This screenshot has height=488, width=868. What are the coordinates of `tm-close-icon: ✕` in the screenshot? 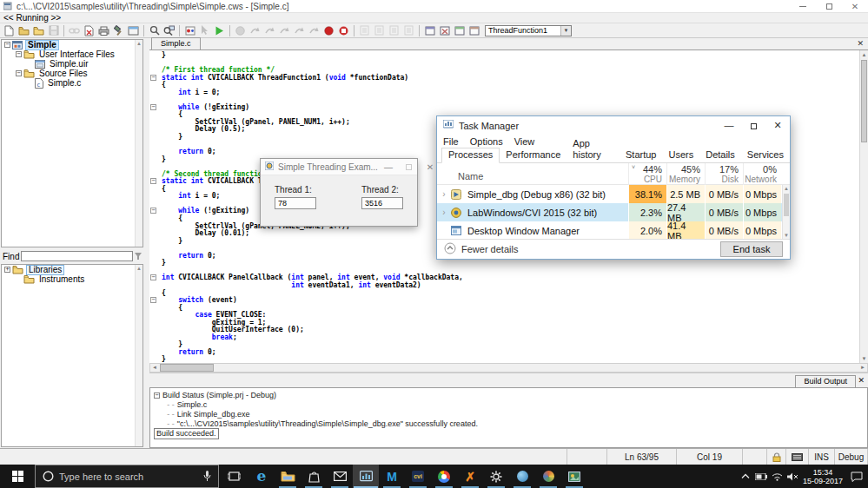 It's located at (778, 125).